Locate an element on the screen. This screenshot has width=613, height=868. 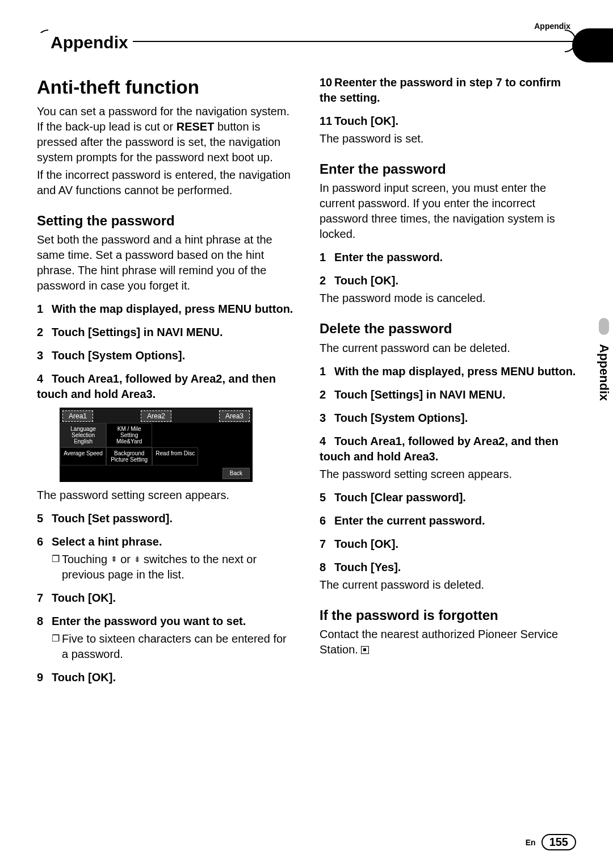
enter-step-1: 1Enter the password. is located at coordinates (448, 258).